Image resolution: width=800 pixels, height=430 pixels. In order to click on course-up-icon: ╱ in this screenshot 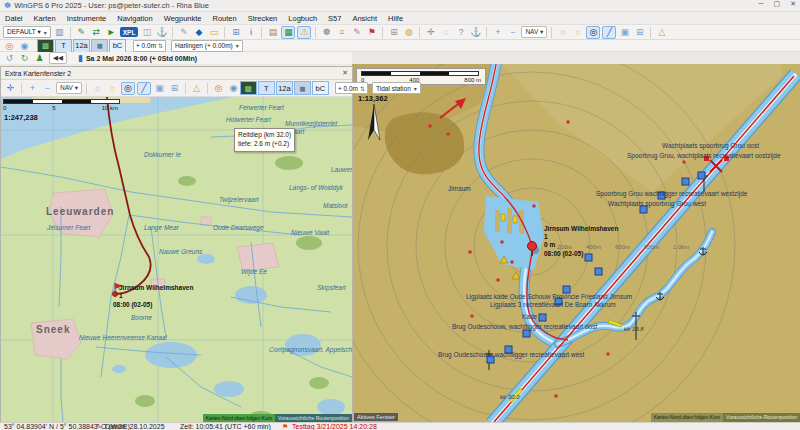, I will do `click(609, 32)`.